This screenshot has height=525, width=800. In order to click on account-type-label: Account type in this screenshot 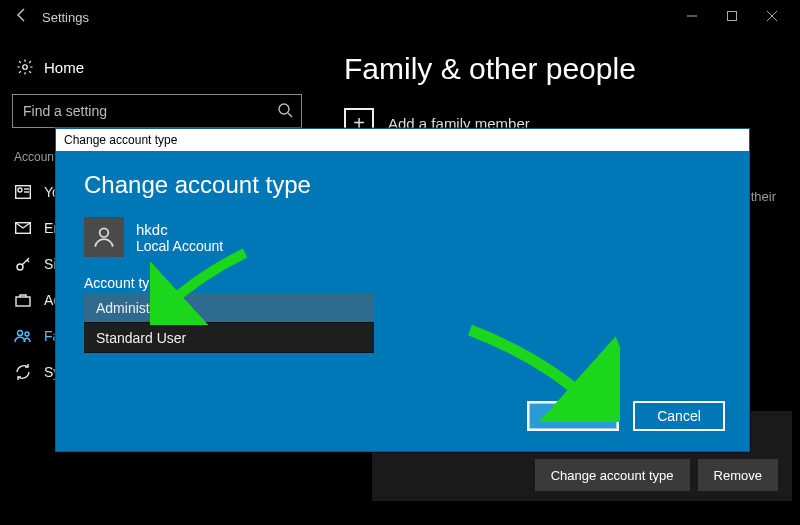, I will do `click(402, 283)`.